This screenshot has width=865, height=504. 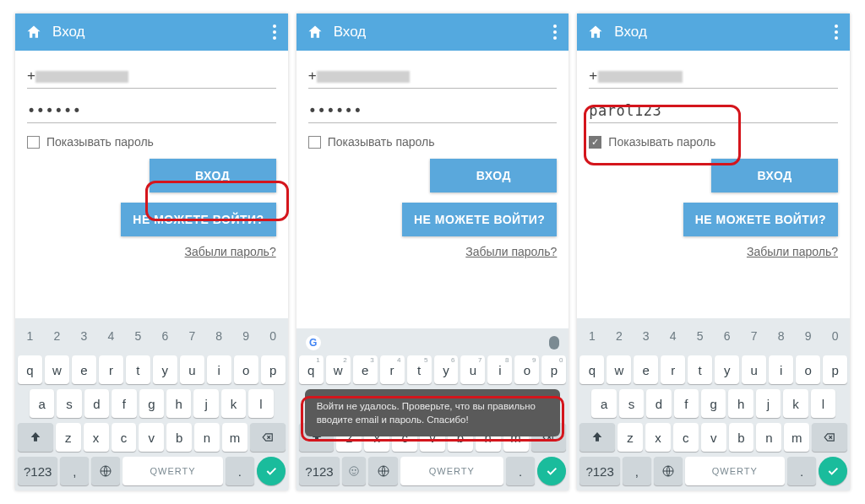 I want to click on show-password-checkbox: Показывать пароль, so click(x=152, y=142).